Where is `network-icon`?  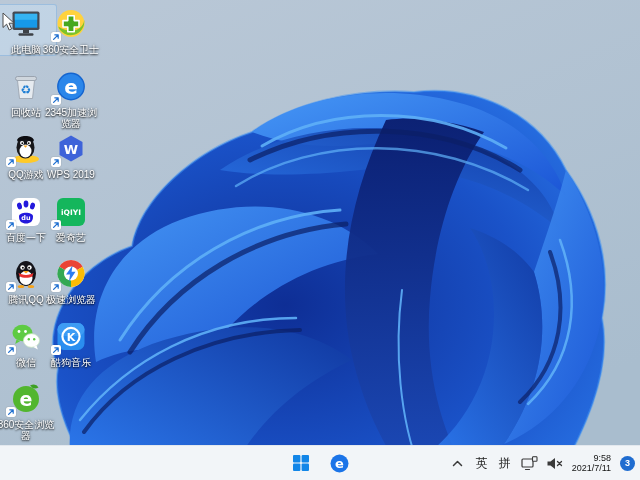
network-icon is located at coordinates (530, 464).